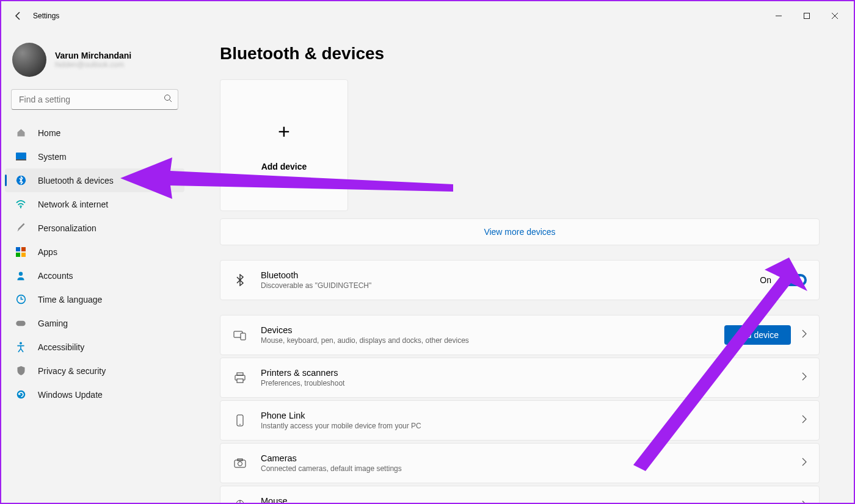 The image size is (855, 504). I want to click on clock-icon, so click(21, 300).